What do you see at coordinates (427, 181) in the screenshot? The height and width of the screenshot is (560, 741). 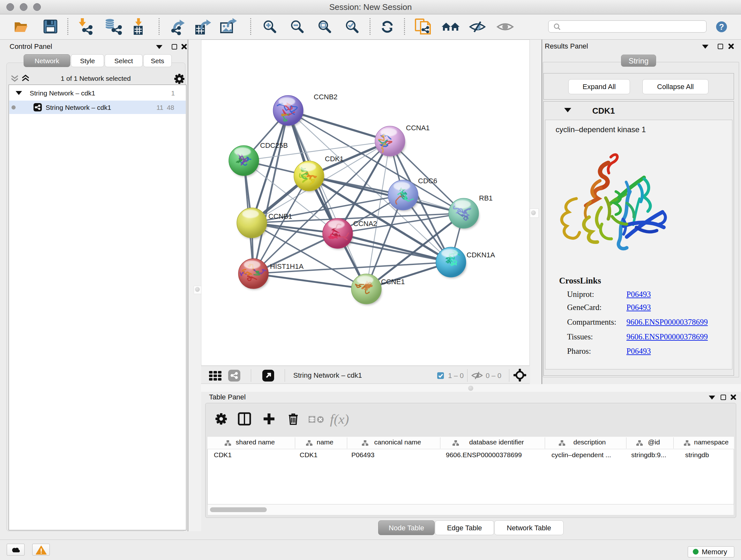 I see `svg-text: CDC6` at bounding box center [427, 181].